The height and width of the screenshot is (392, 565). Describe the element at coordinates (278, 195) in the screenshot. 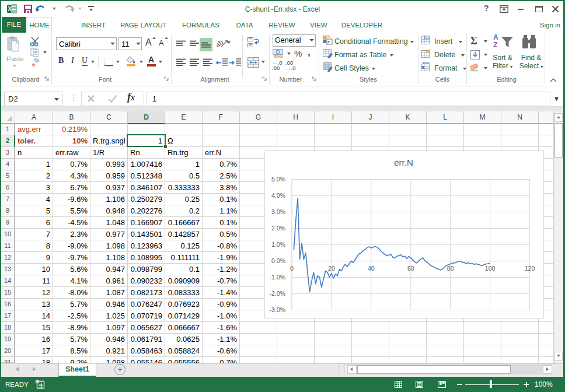

I see `svg-text: 4.0%` at that location.